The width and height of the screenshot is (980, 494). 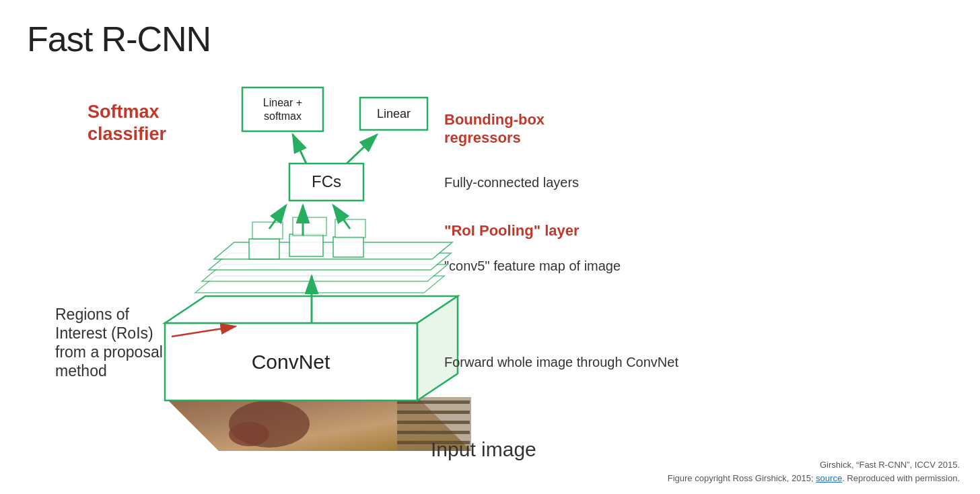 What do you see at coordinates (901, 478) in the screenshot?
I see `citation-suffix: . Reproduced with permission.` at bounding box center [901, 478].